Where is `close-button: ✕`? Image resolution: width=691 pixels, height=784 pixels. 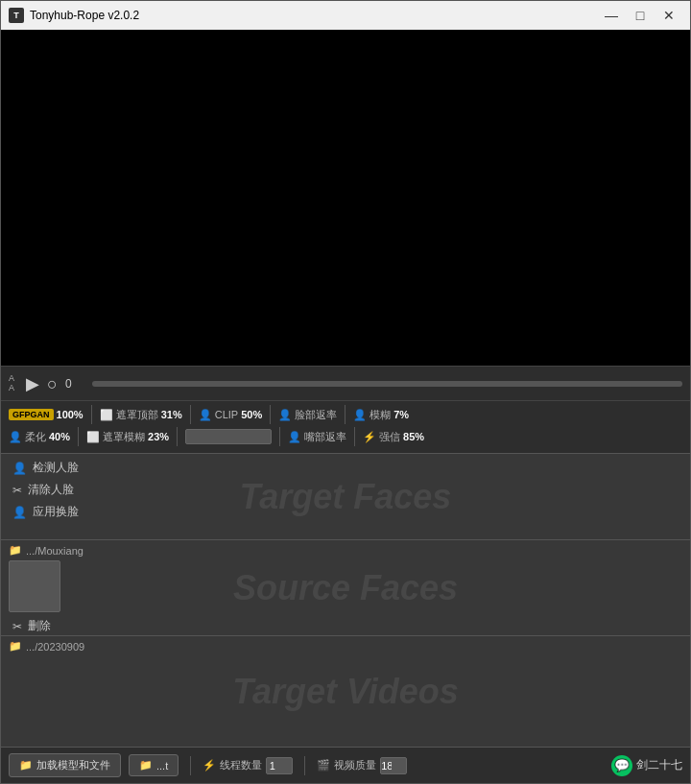
close-button: ✕ is located at coordinates (669, 15).